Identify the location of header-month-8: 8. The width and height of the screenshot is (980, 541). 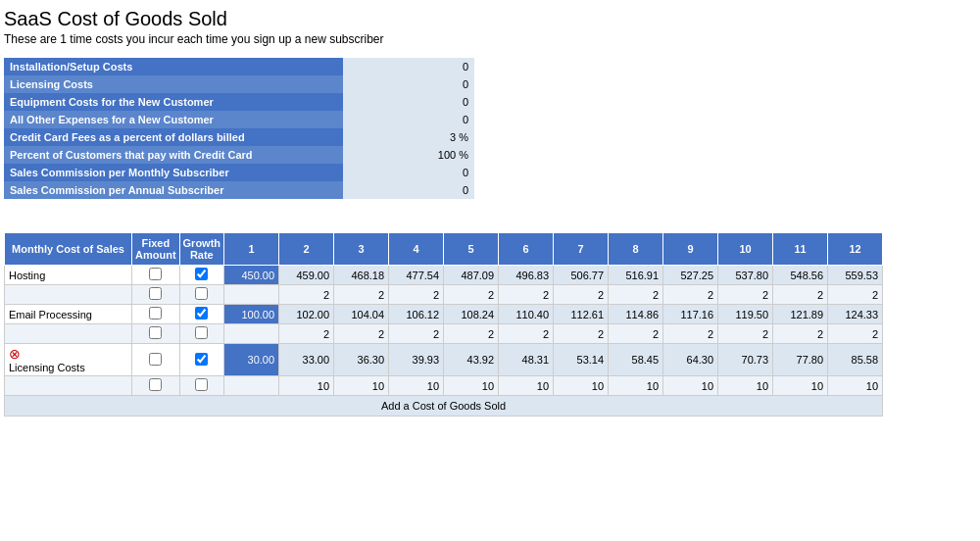
(636, 249).